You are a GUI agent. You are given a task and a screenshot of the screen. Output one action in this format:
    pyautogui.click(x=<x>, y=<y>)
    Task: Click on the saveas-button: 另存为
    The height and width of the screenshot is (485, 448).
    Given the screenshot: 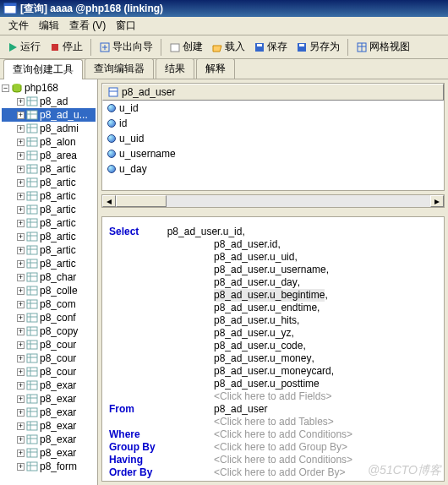 What is the action you would take?
    pyautogui.click(x=318, y=47)
    